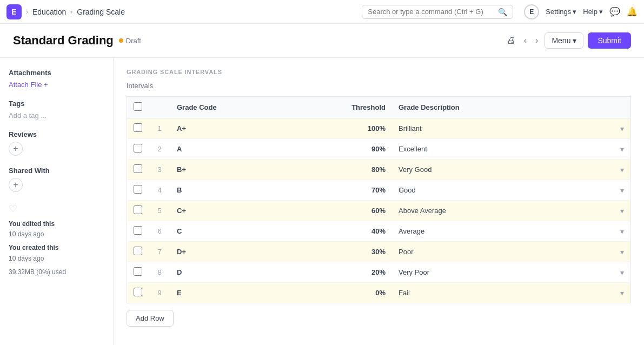 Image resolution: width=644 pixels, height=345 pixels. I want to click on tags-title: Tags, so click(56, 104).